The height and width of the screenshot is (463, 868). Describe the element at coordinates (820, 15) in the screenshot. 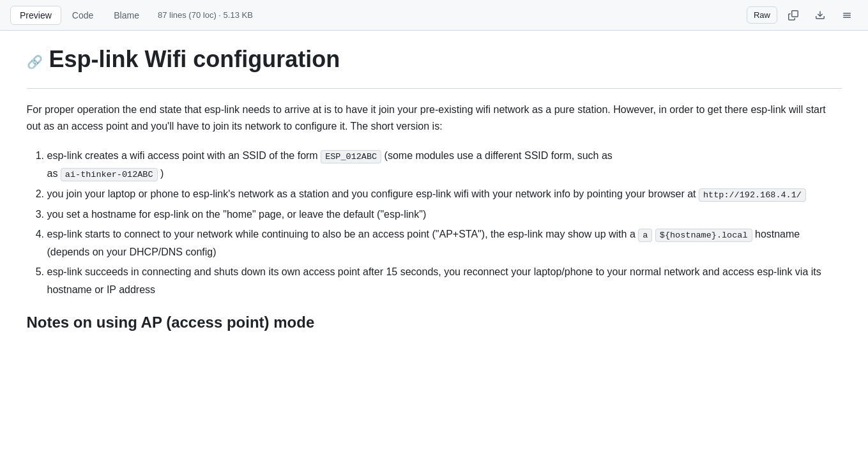

I see `download-button` at that location.